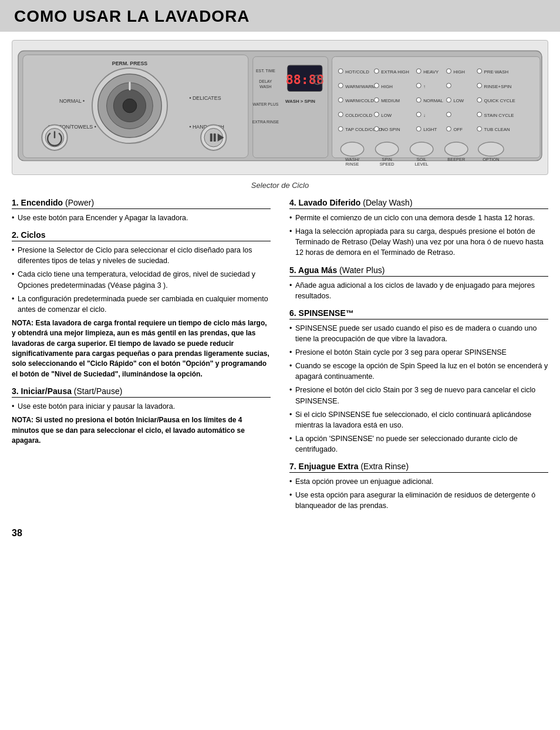 Image resolution: width=560 pixels, height=730 pixels. I want to click on svg-text: COLD/COLD, so click(359, 115).